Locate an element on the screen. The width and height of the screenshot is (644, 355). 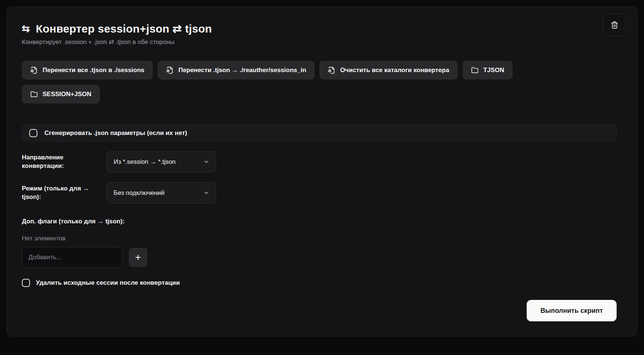
trash-button is located at coordinates (614, 25).